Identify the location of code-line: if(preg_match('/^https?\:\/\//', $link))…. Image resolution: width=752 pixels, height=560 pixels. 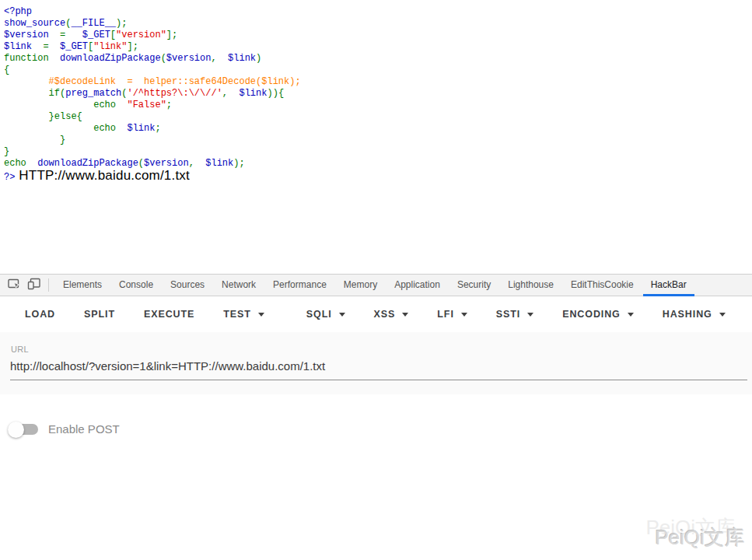
(152, 93).